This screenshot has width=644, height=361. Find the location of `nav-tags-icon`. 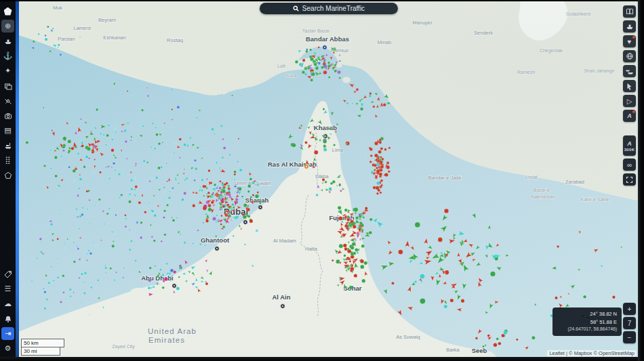

nav-tags-icon is located at coordinates (8, 274).